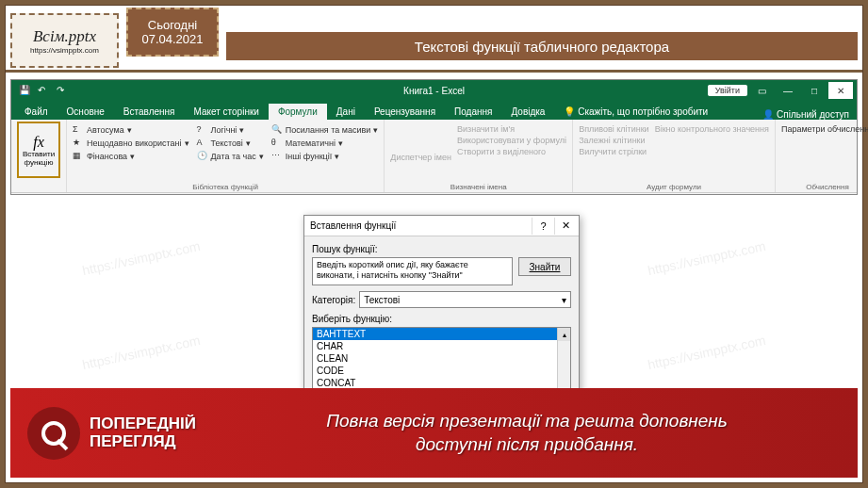 This screenshot has height=488, width=868. What do you see at coordinates (762, 90) in the screenshot?
I see `ribbon-display-icon: ▭` at bounding box center [762, 90].